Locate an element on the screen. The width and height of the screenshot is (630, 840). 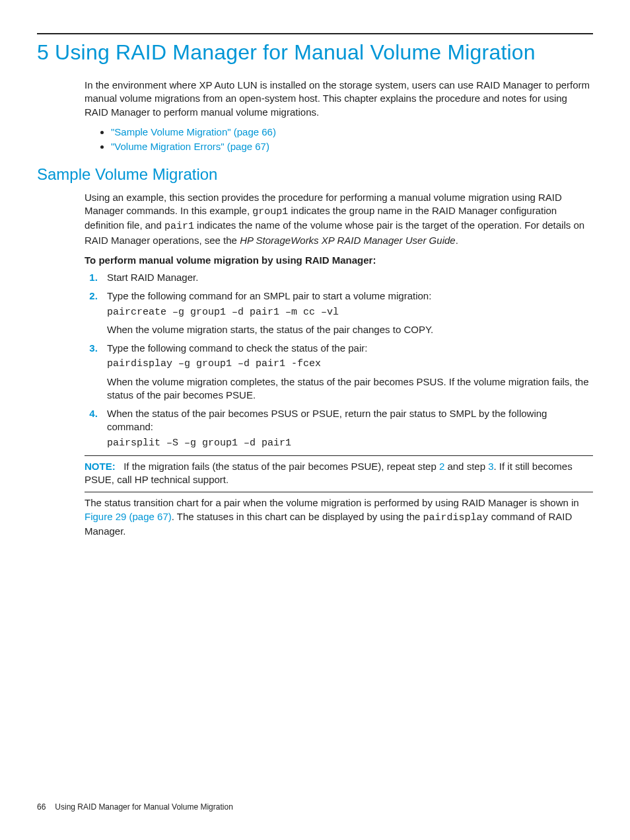
step-after: When the volume migration starts, the st… is located at coordinates (270, 329).